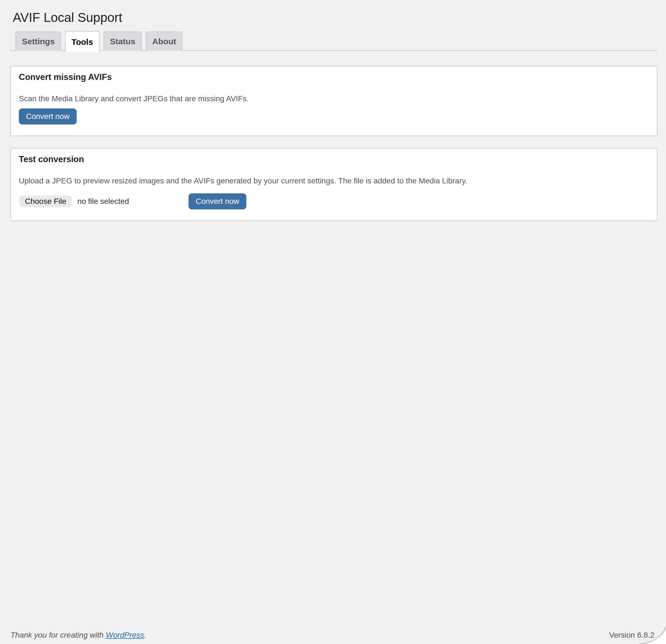 The image size is (666, 644). Describe the element at coordinates (334, 77) in the screenshot. I see `convert-missing-title: Convert missing AVIFs` at that location.